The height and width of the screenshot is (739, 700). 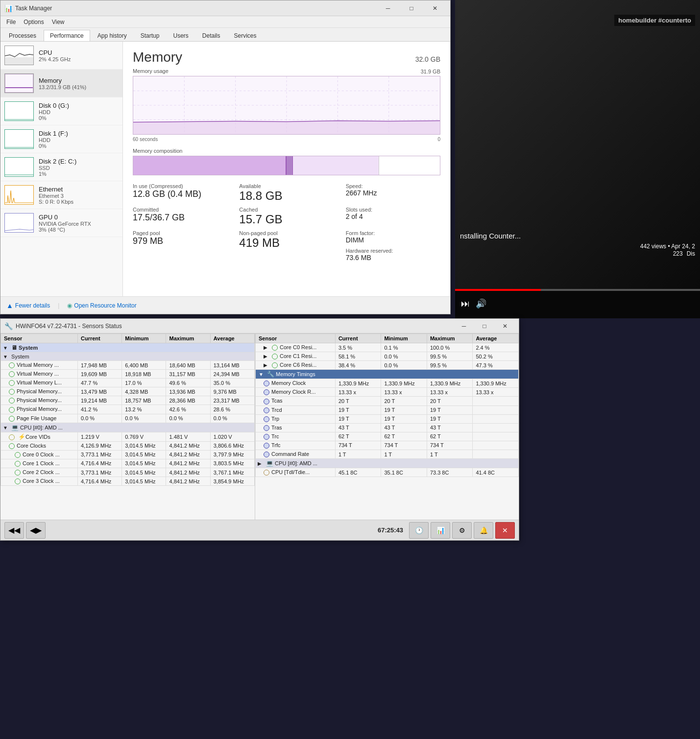 I want to click on sidebar-disk0-sub: HDD, so click(x=78, y=112).